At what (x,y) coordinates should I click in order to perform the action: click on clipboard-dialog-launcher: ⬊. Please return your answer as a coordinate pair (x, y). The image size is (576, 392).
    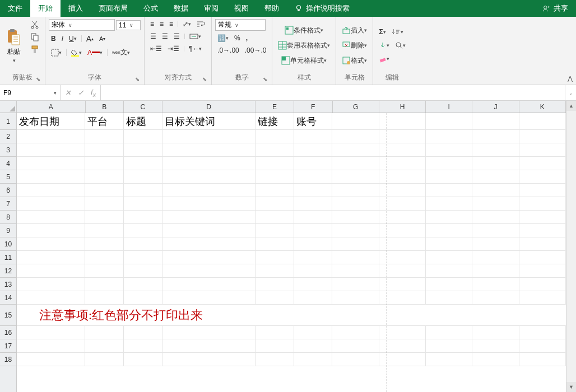
    Looking at the image, I should click on (38, 80).